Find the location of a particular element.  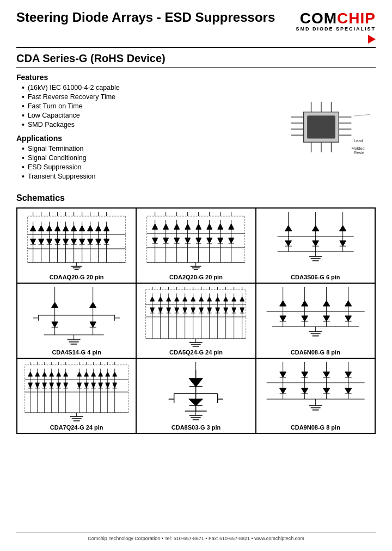

list-item: (16kV) IEC 61000-4-2 capable is located at coordinates (144, 88).